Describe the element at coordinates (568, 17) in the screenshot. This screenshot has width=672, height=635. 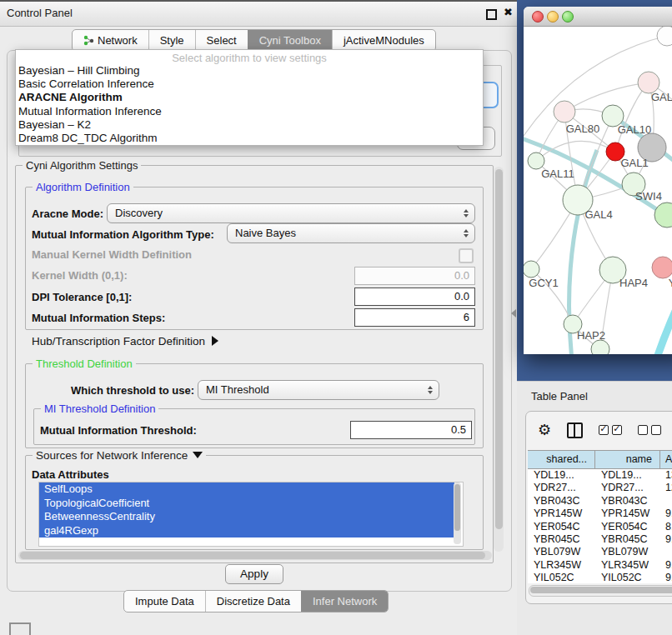
I see `zoom-window-icon` at that location.